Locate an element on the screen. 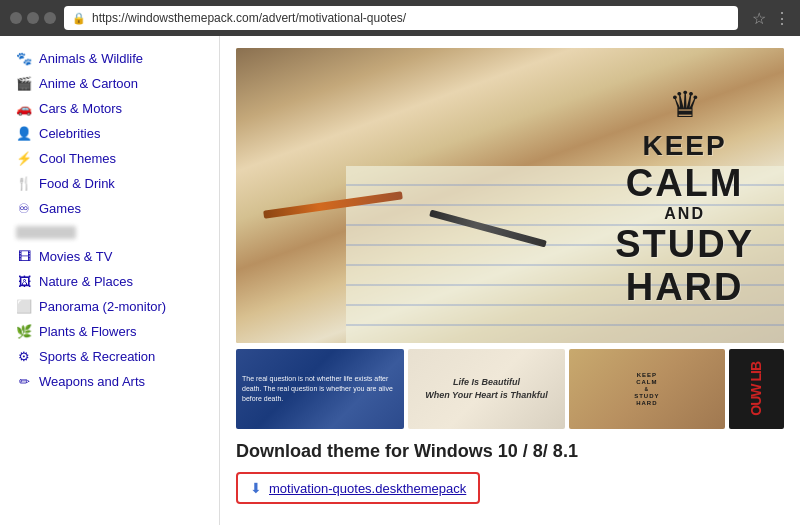 This screenshot has width=800, height=525. thumb-3-study: STUDY is located at coordinates (646, 396).